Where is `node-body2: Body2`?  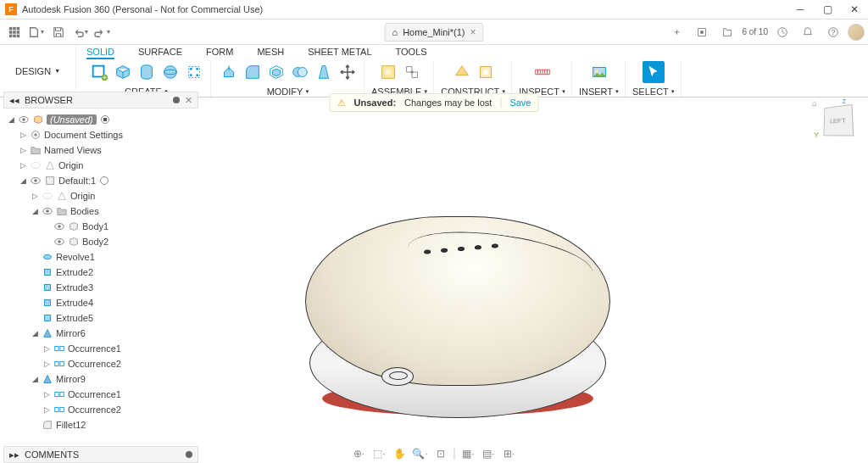 node-body2: Body2 is located at coordinates (101, 242).